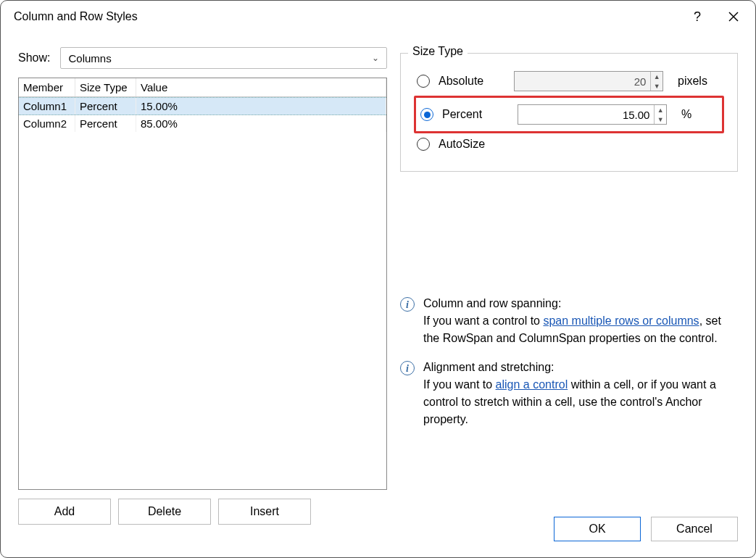 The width and height of the screenshot is (756, 558). Describe the element at coordinates (581, 393) in the screenshot. I see `info-alignment-text: Alignment and stretching: If you want to…` at that location.